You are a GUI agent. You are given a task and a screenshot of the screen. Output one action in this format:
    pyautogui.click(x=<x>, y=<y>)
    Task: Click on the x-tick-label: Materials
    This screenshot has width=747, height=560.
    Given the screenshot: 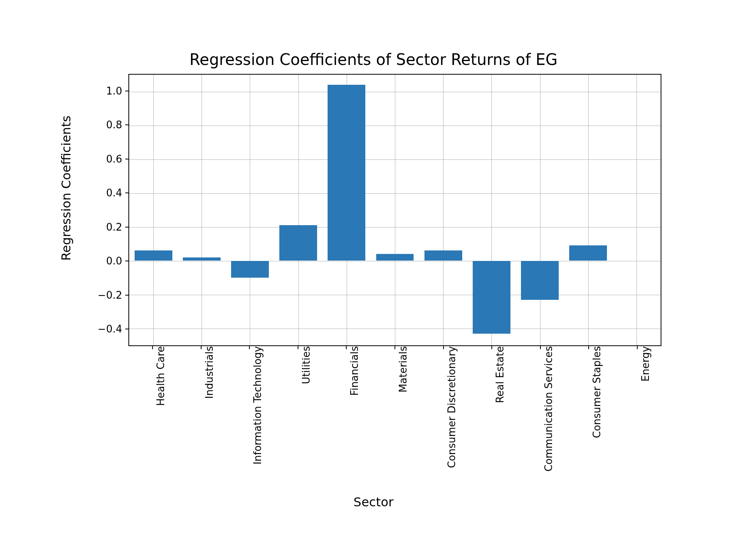 What is the action you would take?
    pyautogui.click(x=400, y=369)
    